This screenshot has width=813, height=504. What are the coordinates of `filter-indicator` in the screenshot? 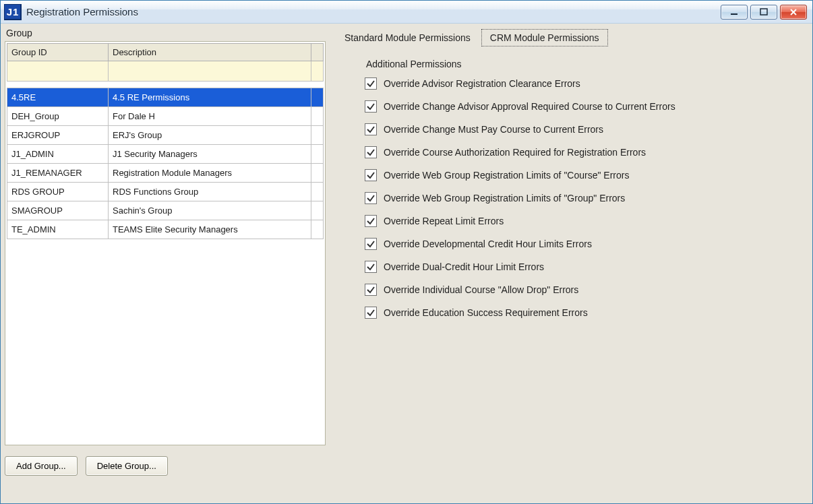 It's located at (318, 71).